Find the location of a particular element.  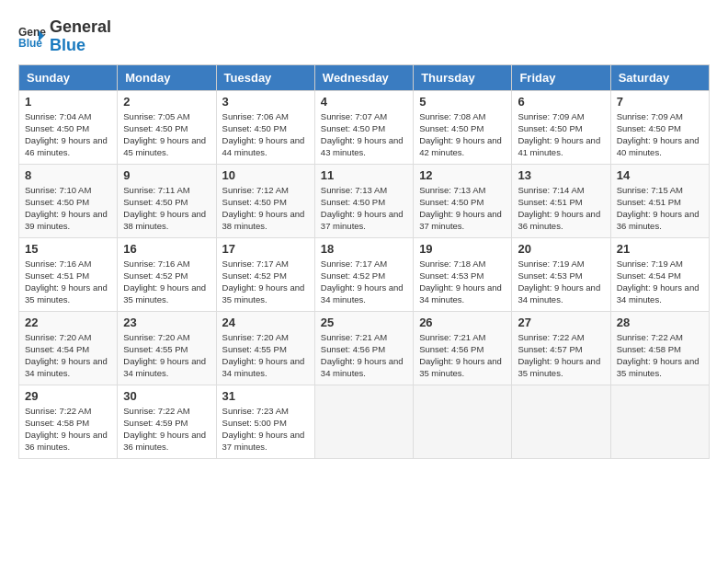

weekday-header-tuesday: Tuesday is located at coordinates (265, 77).